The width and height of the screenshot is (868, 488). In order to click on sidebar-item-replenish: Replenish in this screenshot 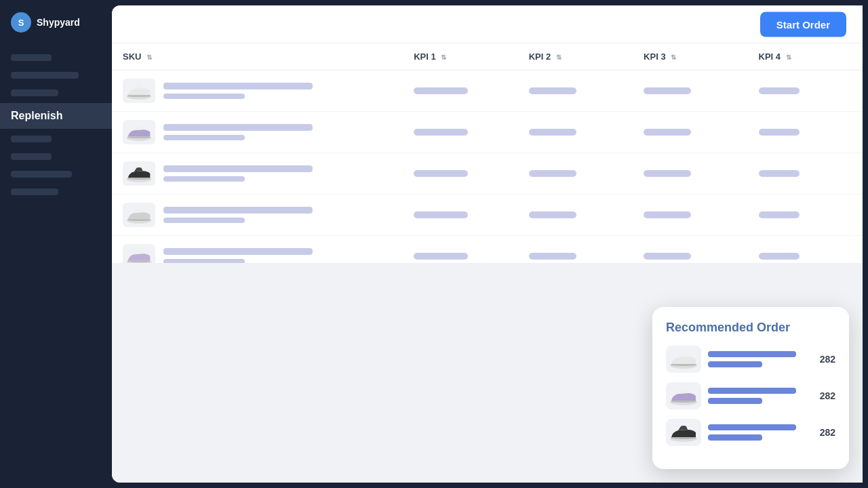, I will do `click(56, 116)`.